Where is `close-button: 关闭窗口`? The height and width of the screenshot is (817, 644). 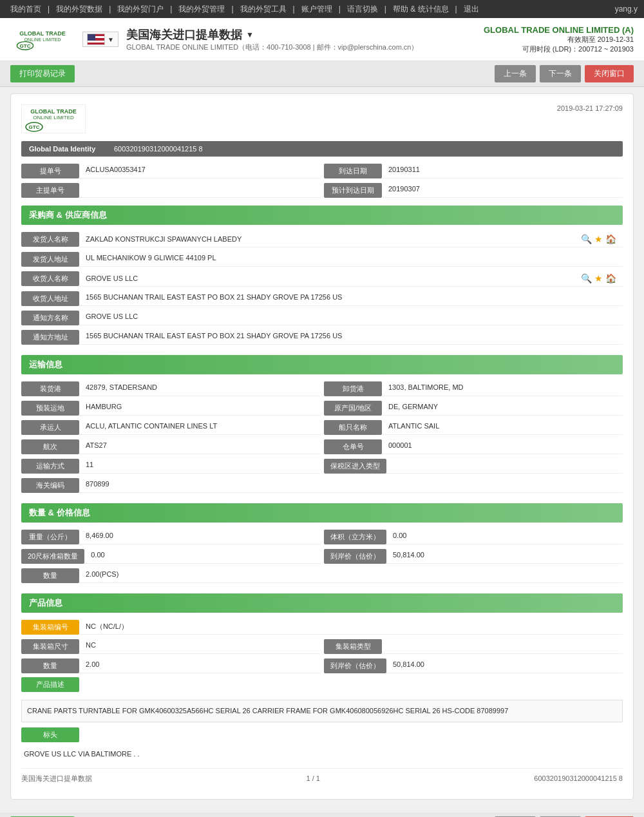
close-button: 关闭窗口 is located at coordinates (609, 73).